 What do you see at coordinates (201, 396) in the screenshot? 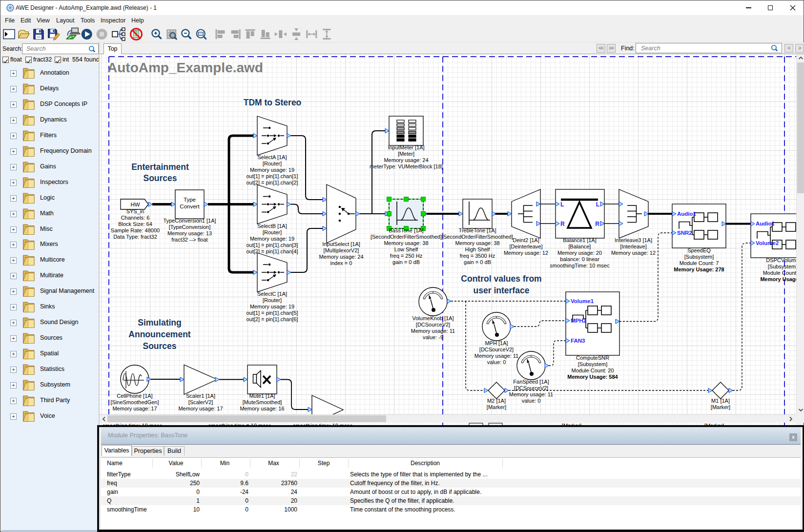
I see `svg-text: Scaler1 [1A]` at bounding box center [201, 396].